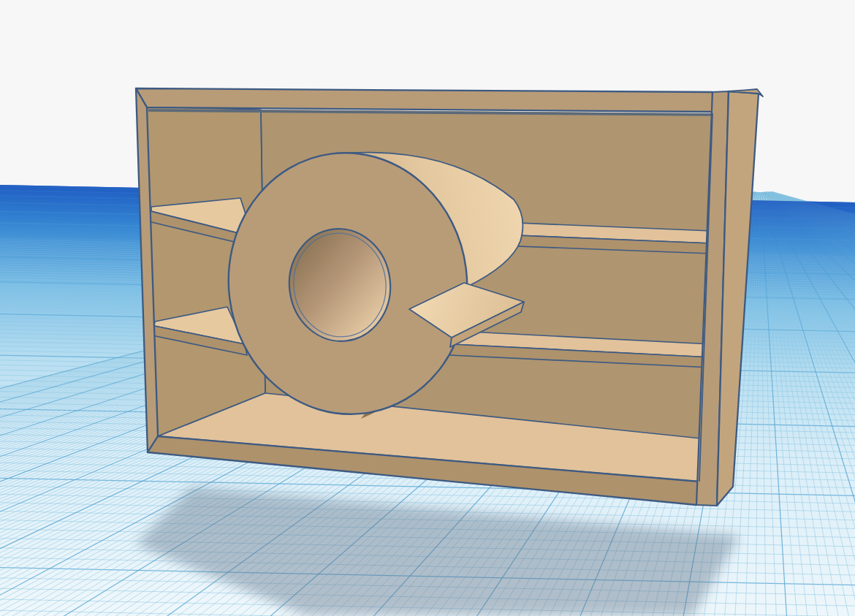 Image resolution: width=855 pixels, height=616 pixels. Describe the element at coordinates (424, 100) in the screenshot. I see `top-panel` at that location.